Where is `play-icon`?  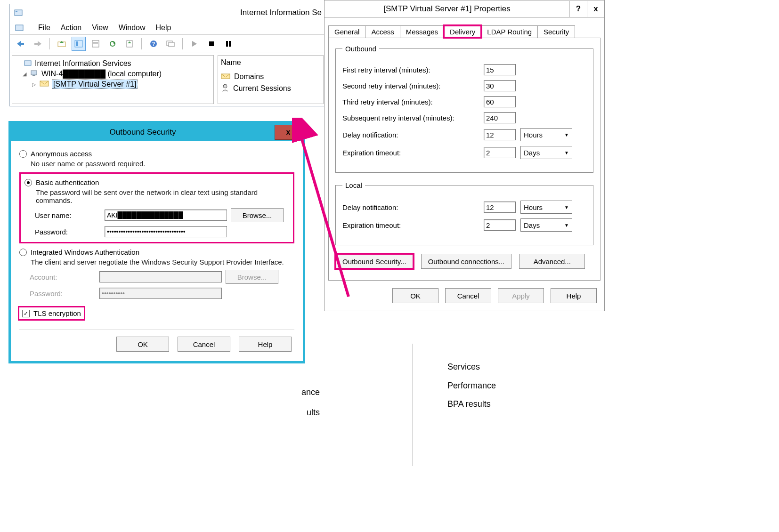
play-icon is located at coordinates (195, 44).